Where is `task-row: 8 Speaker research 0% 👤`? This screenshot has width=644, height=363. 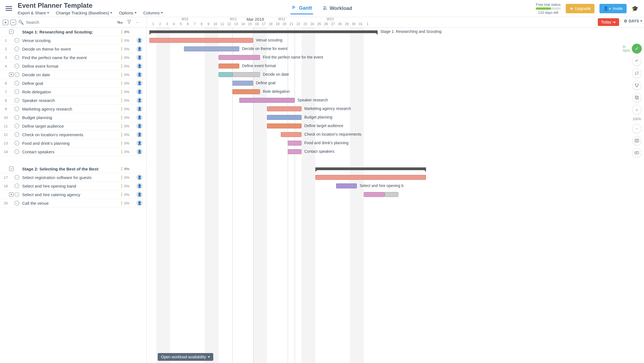 task-row: 8 Speaker research 0% 👤 is located at coordinates (73, 101).